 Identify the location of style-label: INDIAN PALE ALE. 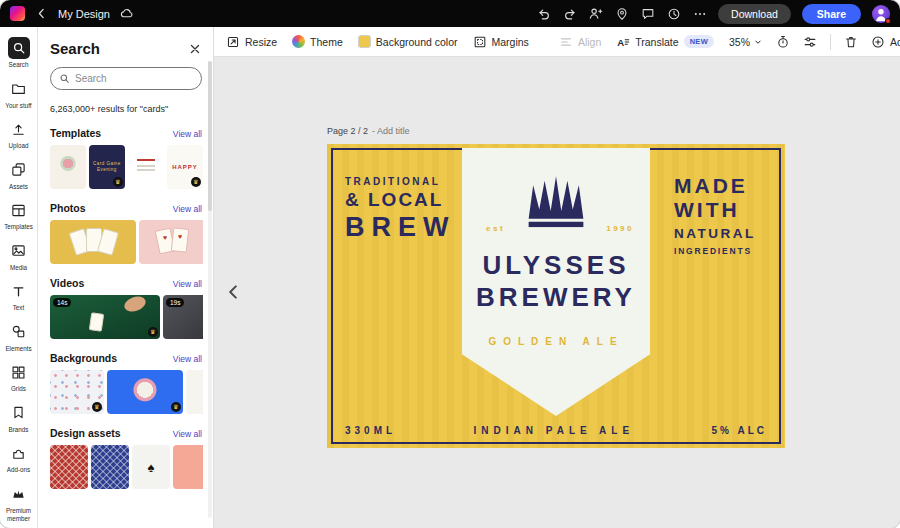
(554, 430).